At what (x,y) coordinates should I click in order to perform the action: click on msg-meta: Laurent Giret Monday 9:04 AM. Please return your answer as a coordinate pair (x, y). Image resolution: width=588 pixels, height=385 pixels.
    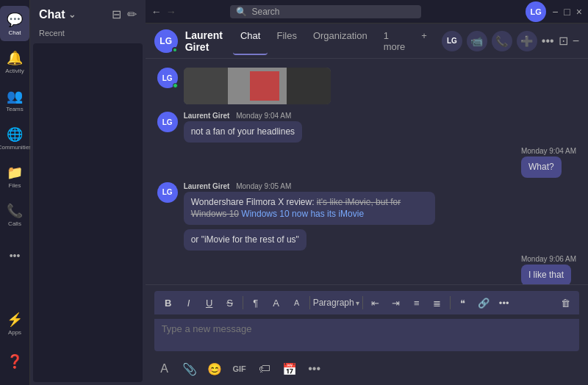
    Looking at the image, I should click on (243, 116).